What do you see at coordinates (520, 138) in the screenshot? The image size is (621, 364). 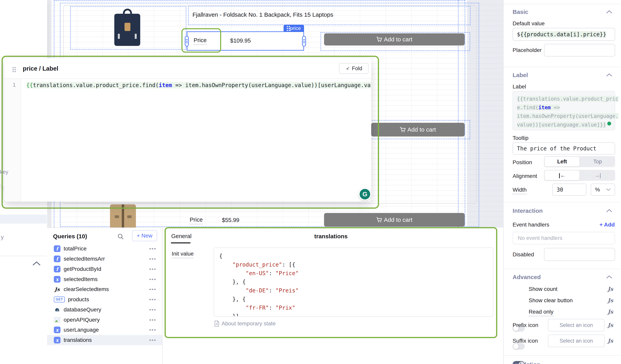 I see `tooltip-label: Tooltip` at bounding box center [520, 138].